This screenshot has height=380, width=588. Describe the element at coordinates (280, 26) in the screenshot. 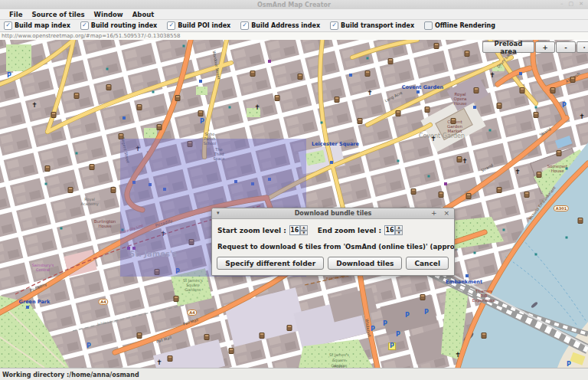

I see `checkbox-build-address-index: ✓Build Address index` at that location.